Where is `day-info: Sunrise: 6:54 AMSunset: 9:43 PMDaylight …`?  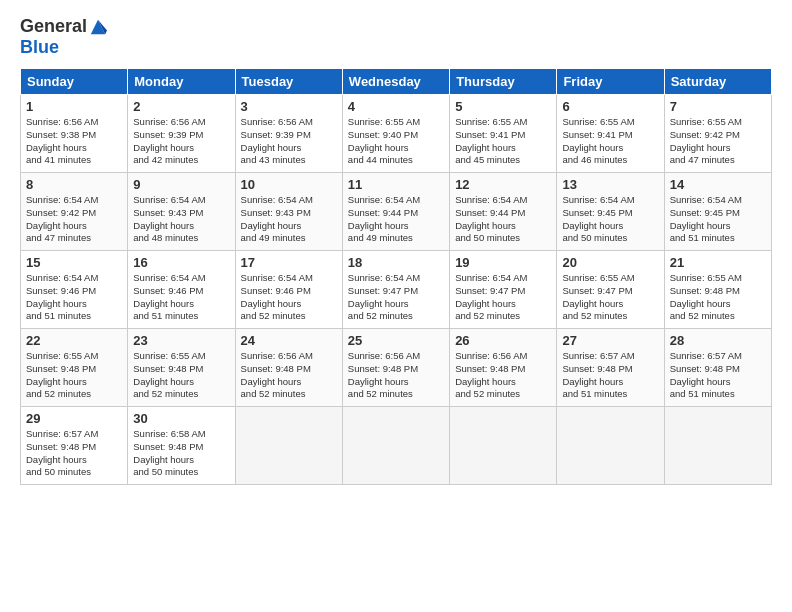 day-info: Sunrise: 6:54 AMSunset: 9:43 PMDaylight … is located at coordinates (181, 220).